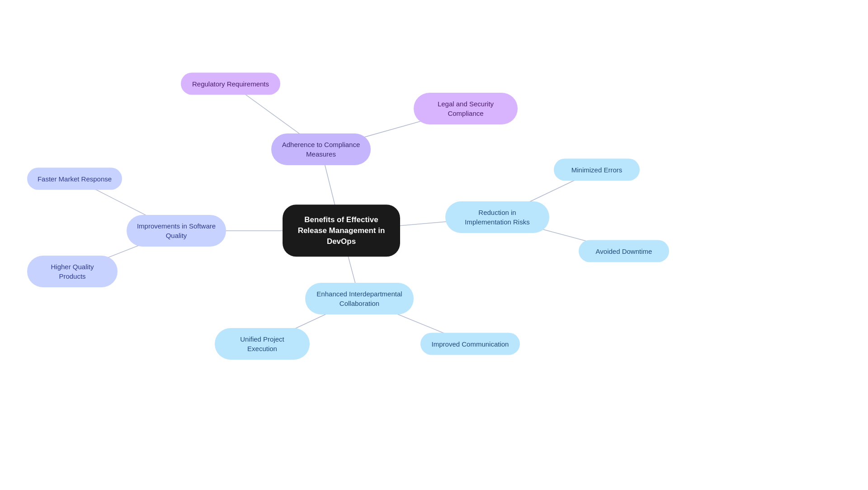 This screenshot has height=490, width=868. What do you see at coordinates (262, 344) in the screenshot?
I see `unified-node: Unified Project Execution` at bounding box center [262, 344].